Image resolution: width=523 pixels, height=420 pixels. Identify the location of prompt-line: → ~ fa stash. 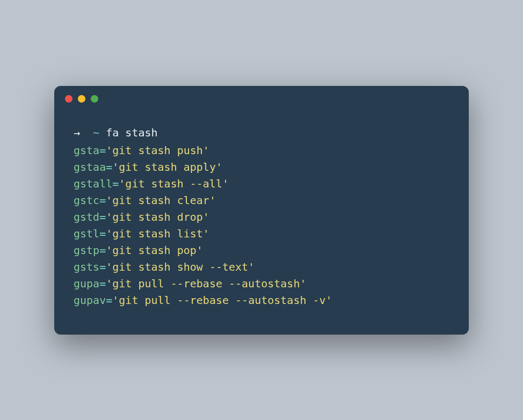
(262, 133).